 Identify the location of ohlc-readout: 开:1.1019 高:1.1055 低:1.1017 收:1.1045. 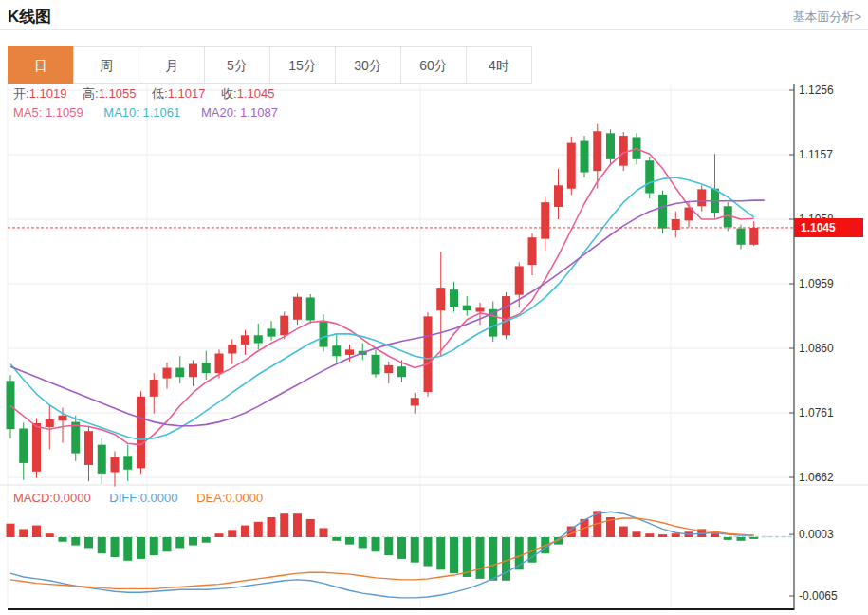
(150, 94).